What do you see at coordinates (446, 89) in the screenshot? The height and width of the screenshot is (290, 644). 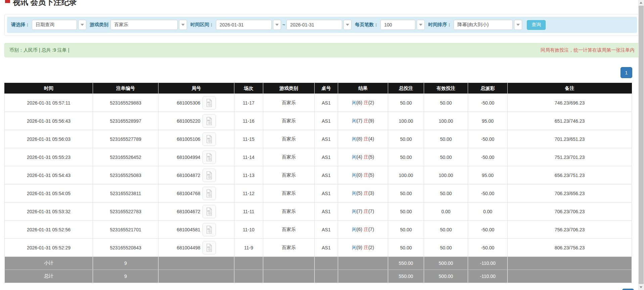 I see `col-header-valid-bet: 有效投注` at bounding box center [446, 89].